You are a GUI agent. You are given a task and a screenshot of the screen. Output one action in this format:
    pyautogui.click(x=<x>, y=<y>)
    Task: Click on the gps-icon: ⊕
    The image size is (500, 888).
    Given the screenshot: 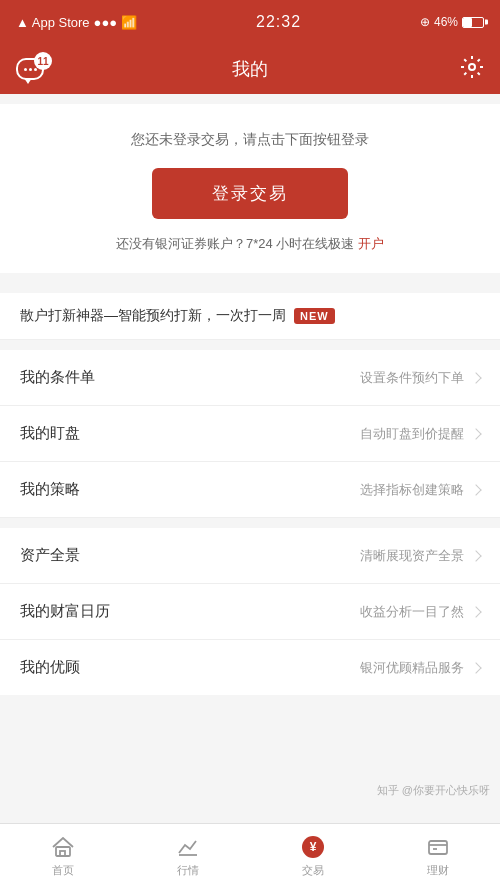 What is the action you would take?
    pyautogui.click(x=425, y=22)
    